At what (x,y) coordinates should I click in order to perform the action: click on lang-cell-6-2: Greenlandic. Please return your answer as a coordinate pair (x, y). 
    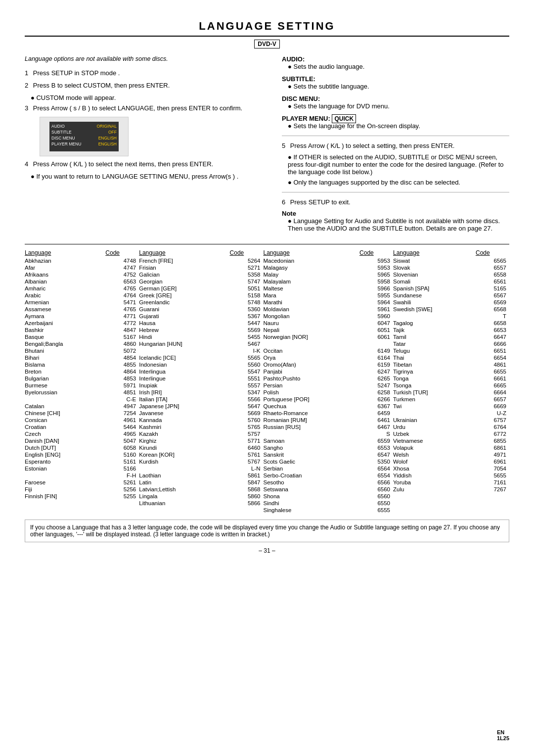
    Looking at the image, I should click on (184, 302).